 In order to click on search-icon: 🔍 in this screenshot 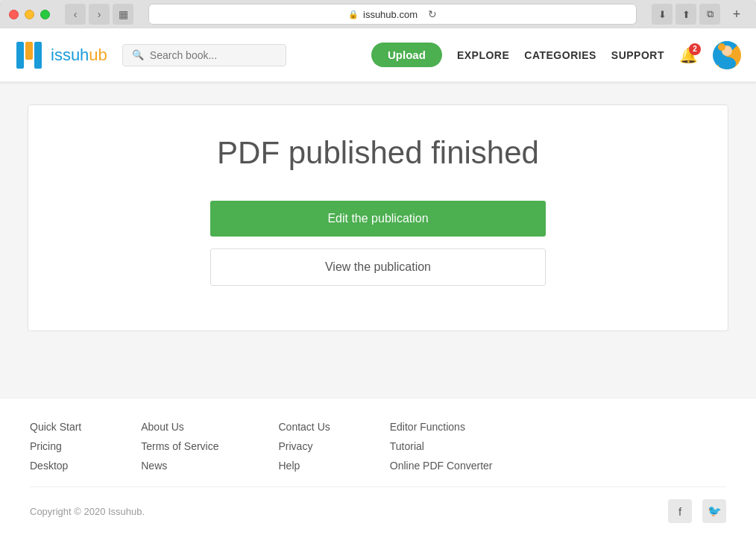, I will do `click(138, 55)`.